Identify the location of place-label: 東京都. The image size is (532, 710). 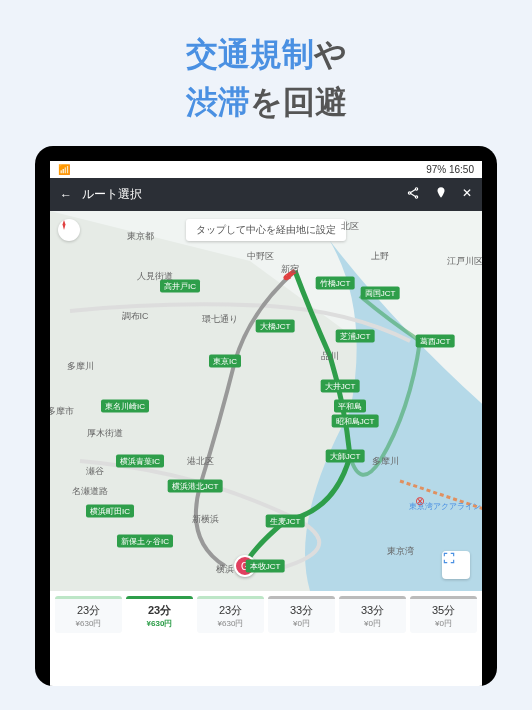
(140, 236).